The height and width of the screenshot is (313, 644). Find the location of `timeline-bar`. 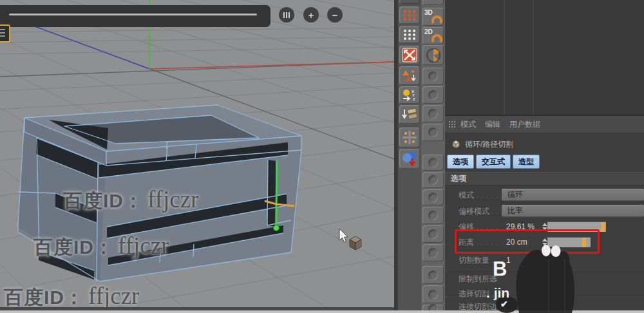

timeline-bar is located at coordinates (135, 16).